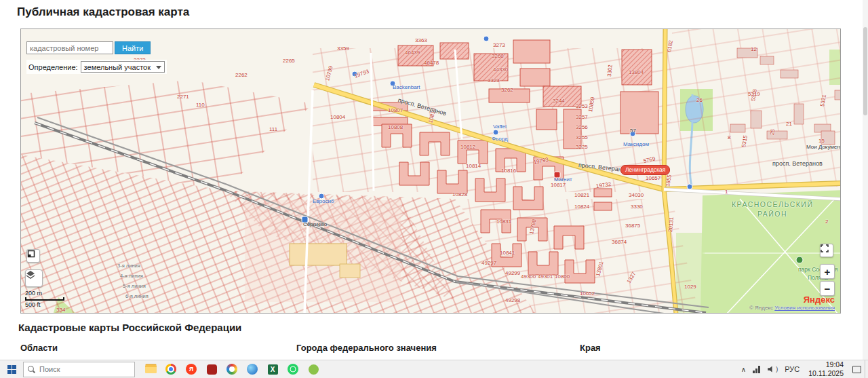 The height and width of the screenshot is (378, 868). I want to click on map-scale: 200 m 500 ft, so click(45, 299).